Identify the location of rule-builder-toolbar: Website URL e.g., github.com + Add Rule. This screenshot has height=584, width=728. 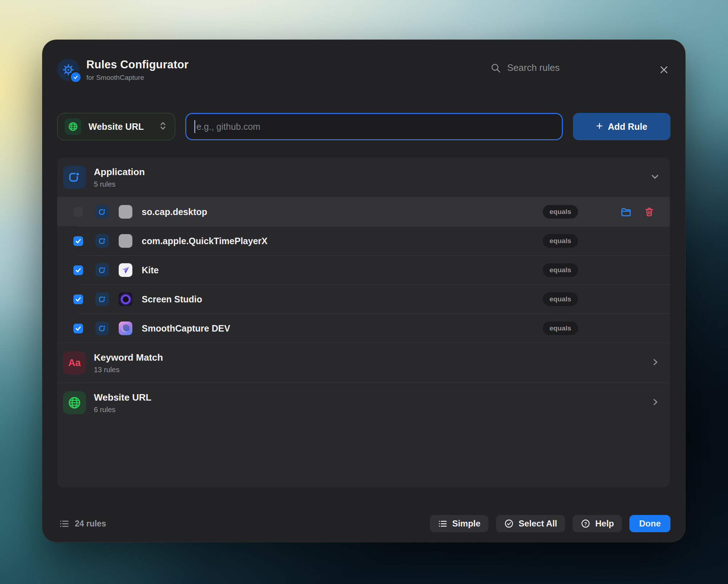
(364, 127).